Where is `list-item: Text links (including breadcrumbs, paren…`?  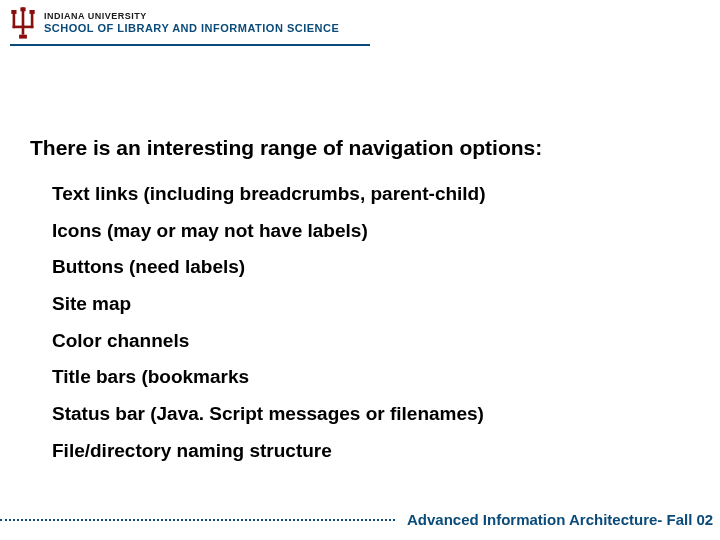 list-item: Text links (including breadcrumbs, paren… is located at coordinates (371, 194).